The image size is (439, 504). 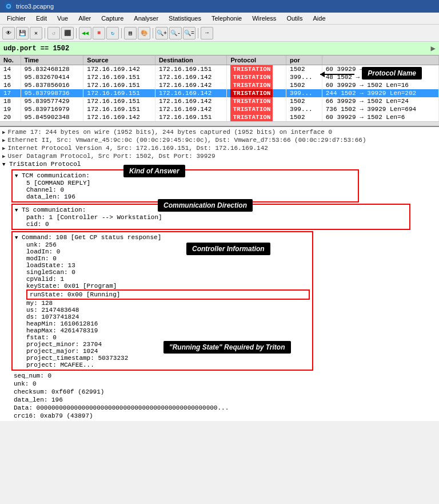 What do you see at coordinates (189, 33) in the screenshot?
I see `toolbar-zoom-reset: 🔍=` at bounding box center [189, 33].